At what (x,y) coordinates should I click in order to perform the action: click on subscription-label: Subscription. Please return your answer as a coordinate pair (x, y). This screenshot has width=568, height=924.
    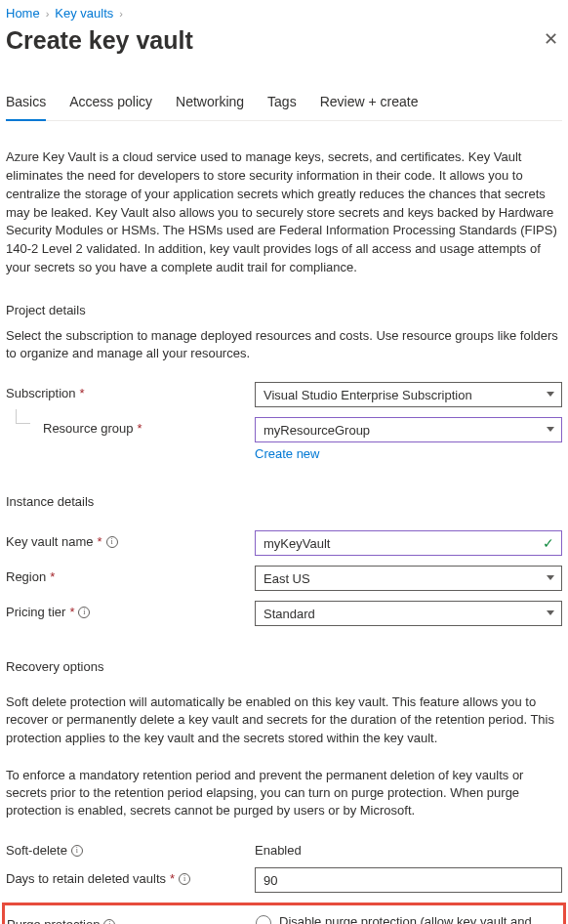
    Looking at the image, I should click on (41, 393).